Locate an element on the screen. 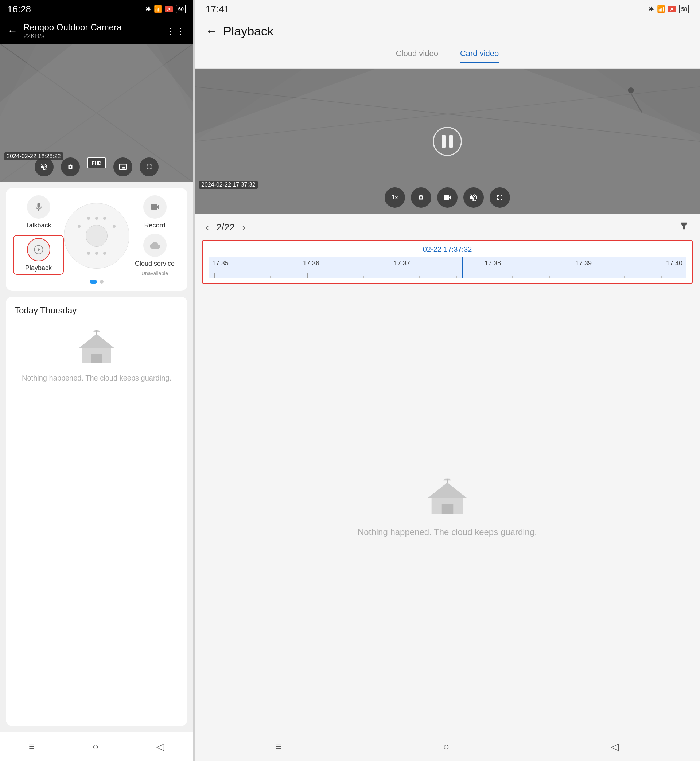 The height and width of the screenshot is (761, 700). header-left: ← Reoqoo Outdoor Camera 22KB/s ⋮⋮ is located at coordinates (97, 31).